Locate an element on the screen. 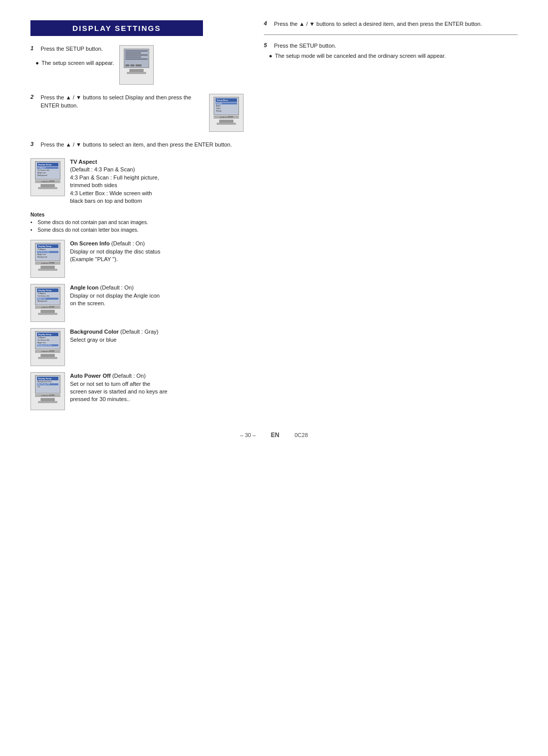  step1-bullet: ● The setup screen will appear. is located at coordinates (75, 63).